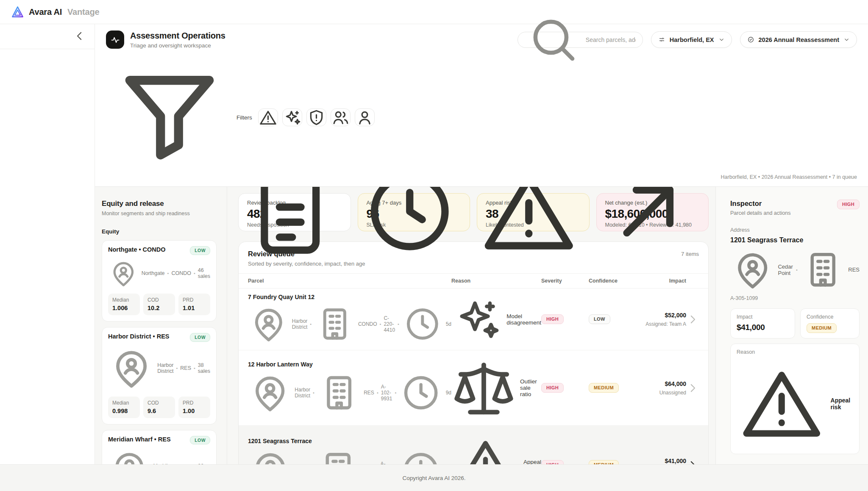  I want to click on segment-name: Northgate • CONDO, so click(137, 250).